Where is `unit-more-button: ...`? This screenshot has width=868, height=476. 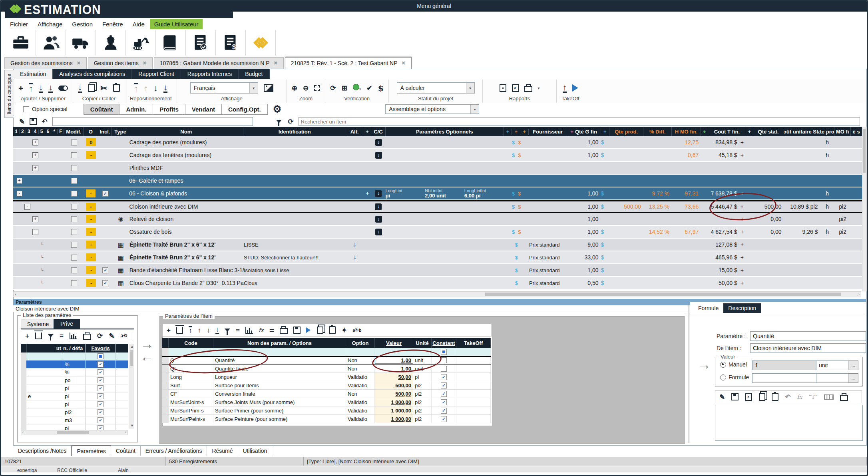 unit-more-button: ... is located at coordinates (853, 365).